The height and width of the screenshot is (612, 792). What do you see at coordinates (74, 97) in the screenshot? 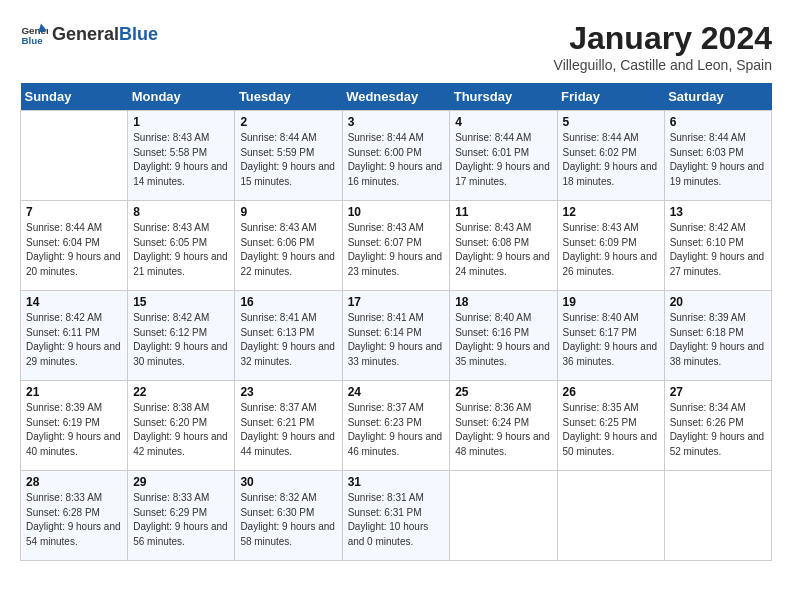
I see `weekday-header-sunday: Sunday` at bounding box center [74, 97].